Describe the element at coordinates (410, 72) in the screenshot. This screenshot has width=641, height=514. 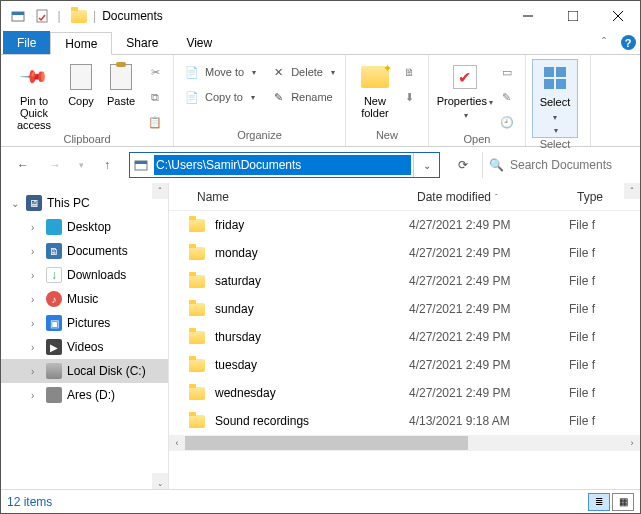
I see `new-item-button: 🗎` at that location.